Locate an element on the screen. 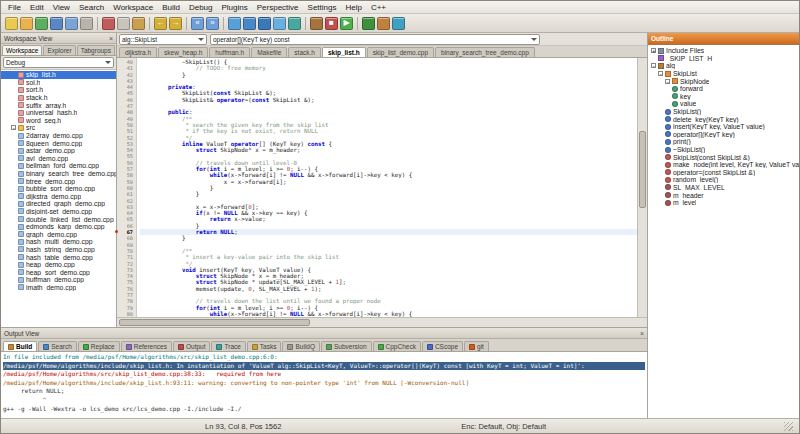  symbol-operator-keyt-key: operator[](KeyT key) is located at coordinates (724, 135).